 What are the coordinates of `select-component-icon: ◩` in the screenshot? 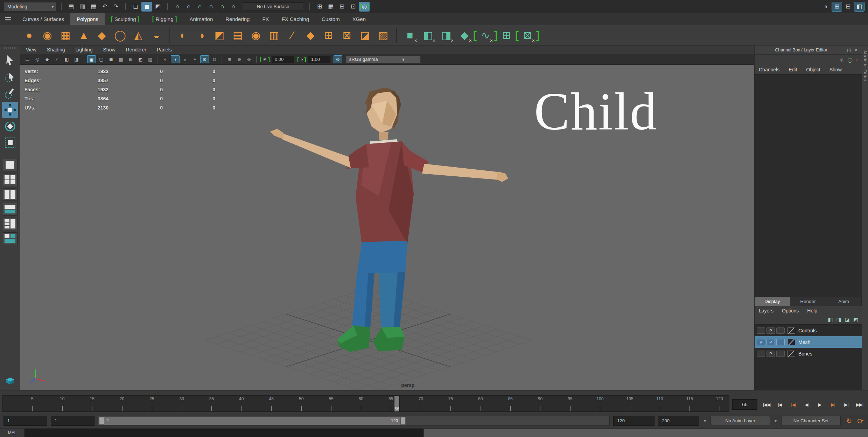 It's located at (158, 7).